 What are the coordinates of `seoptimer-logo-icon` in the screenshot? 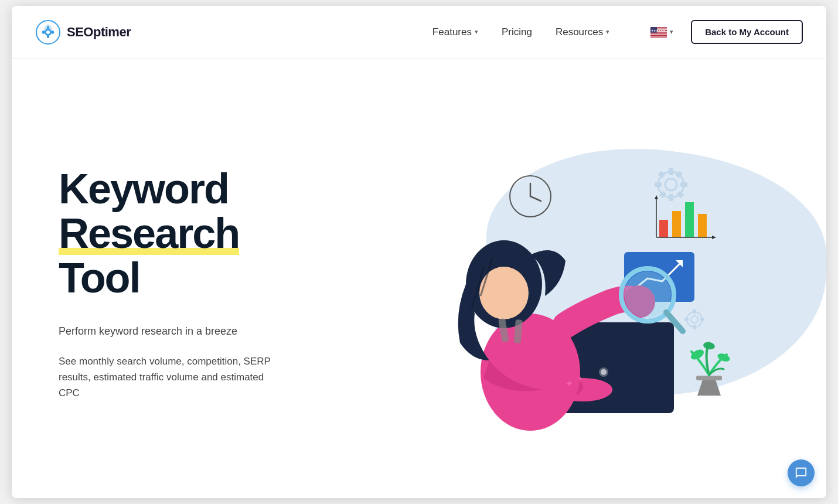 It's located at (48, 32).